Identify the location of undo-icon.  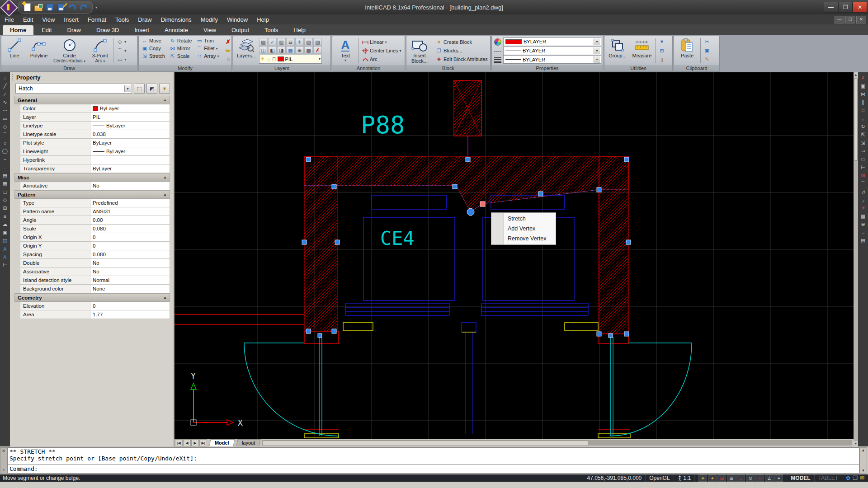
(72, 7).